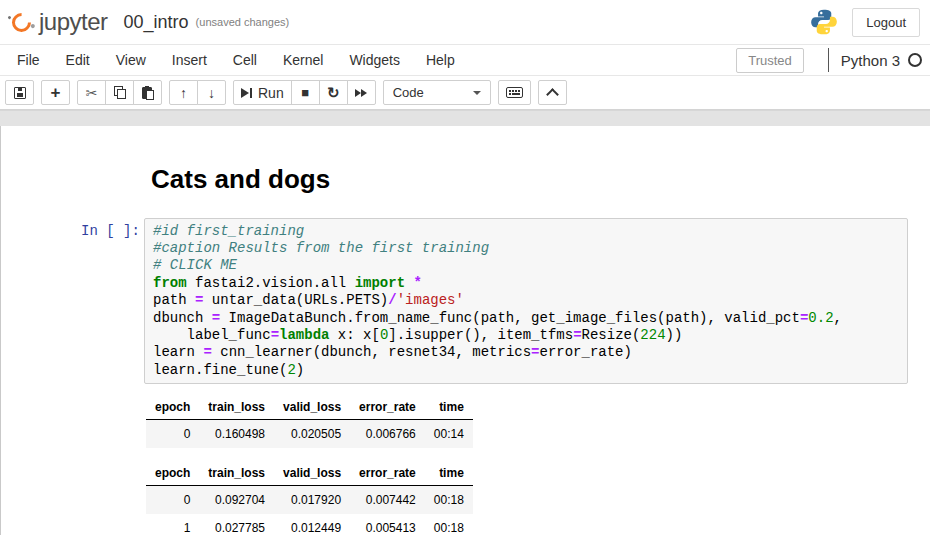 Image resolution: width=930 pixels, height=537 pixels. I want to click on chevron-up-icon, so click(552, 94).